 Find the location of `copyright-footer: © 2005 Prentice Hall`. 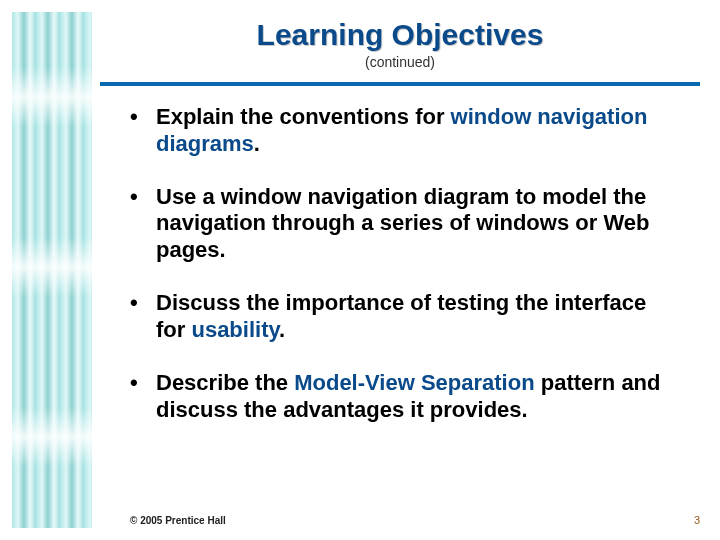

copyright-footer: © 2005 Prentice Hall is located at coordinates (178, 520).